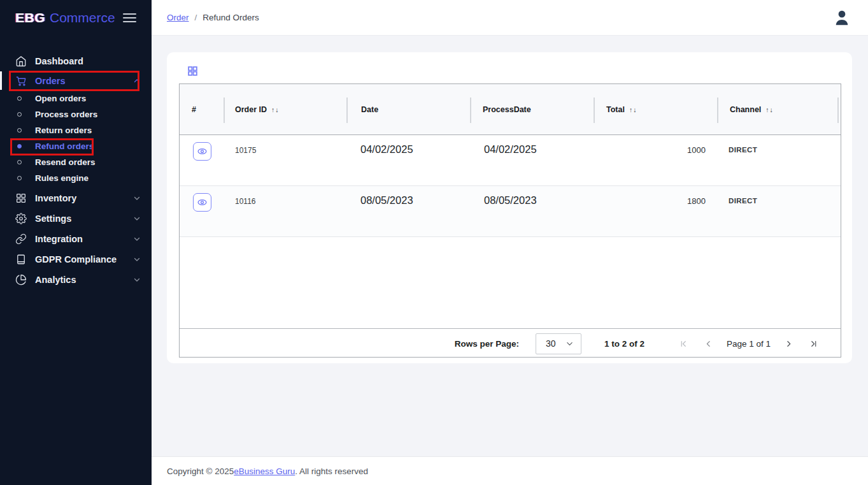  I want to click on breadcrumb-order-link: Order, so click(178, 18).